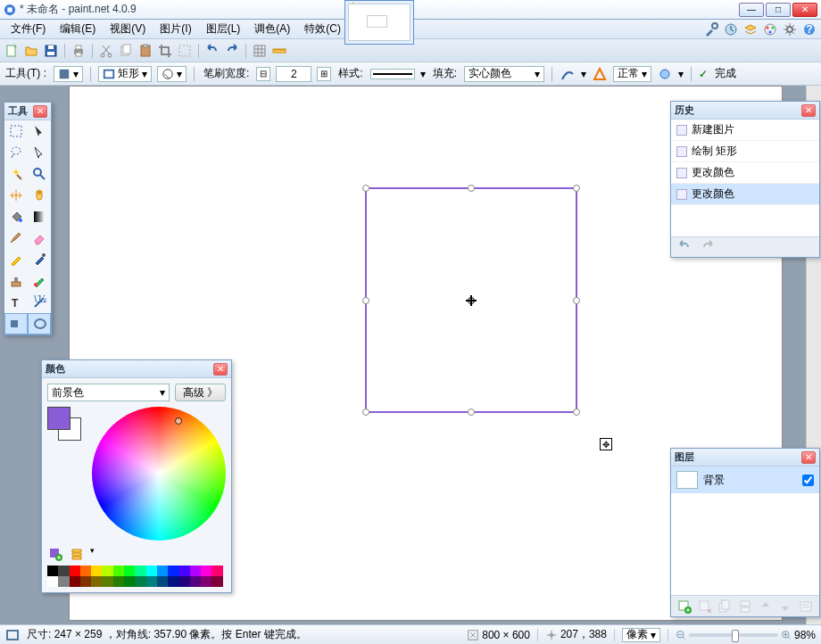 The height and width of the screenshot is (644, 821). I want to click on image-thumbnail: ★, so click(379, 22).